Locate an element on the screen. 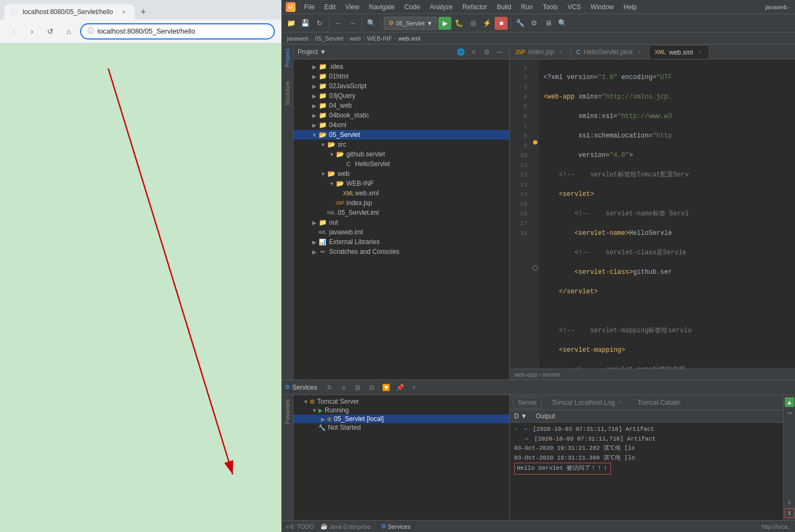 This screenshot has width=795, height=532. tree-item-01html: ▶ 📁 01html is located at coordinates (402, 76).